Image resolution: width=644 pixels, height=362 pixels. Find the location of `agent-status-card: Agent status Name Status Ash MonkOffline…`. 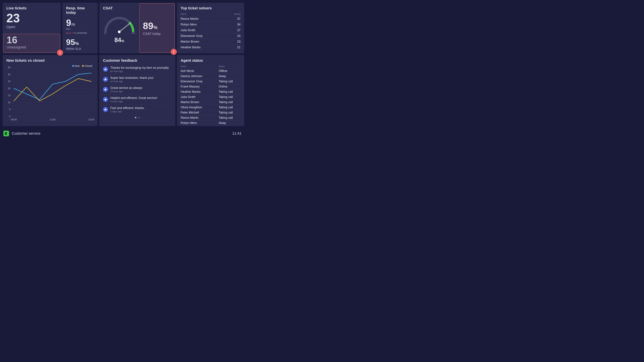

agent-status-card: Agent status Name Status Ash MonkOffline… is located at coordinates (210, 90).